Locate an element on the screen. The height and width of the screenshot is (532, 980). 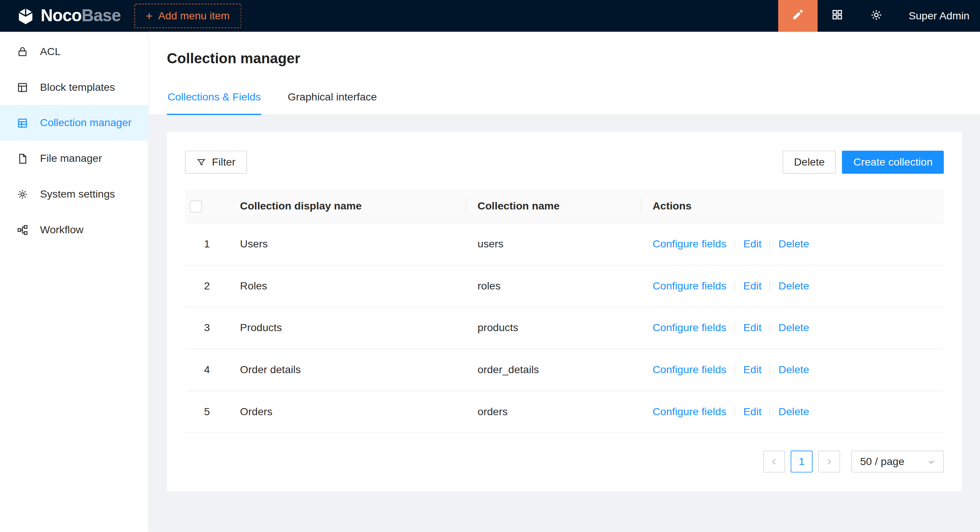
sidebar-item-label: ACL is located at coordinates (51, 52).